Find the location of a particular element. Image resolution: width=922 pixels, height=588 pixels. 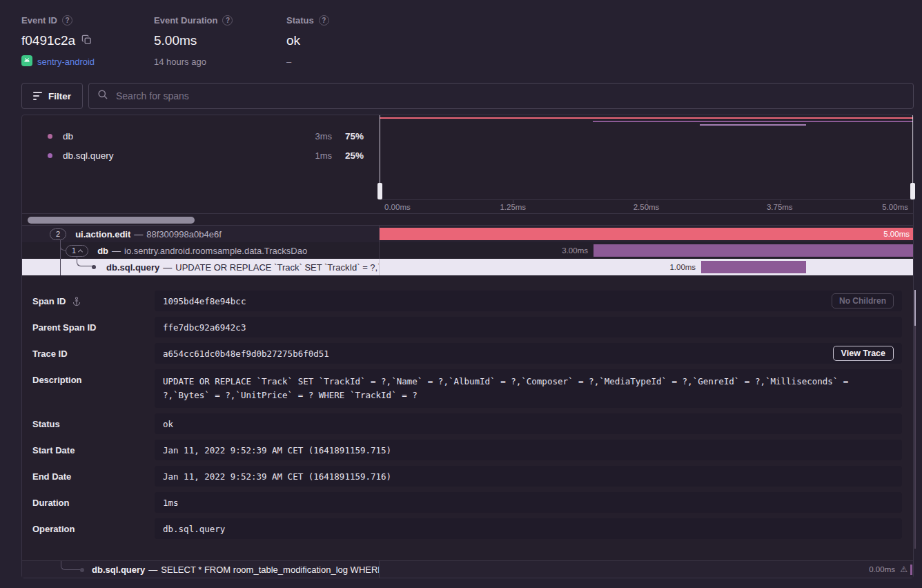

span-duration-value: 1ms is located at coordinates (171, 502).